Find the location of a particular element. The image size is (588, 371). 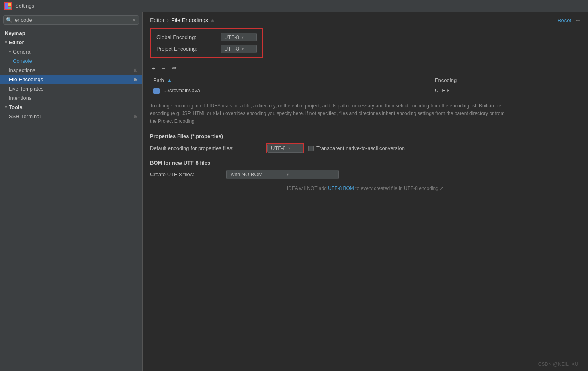

bom-section: BOM for new UTF-8 files Create UTF-8 fil… is located at coordinates (365, 169).